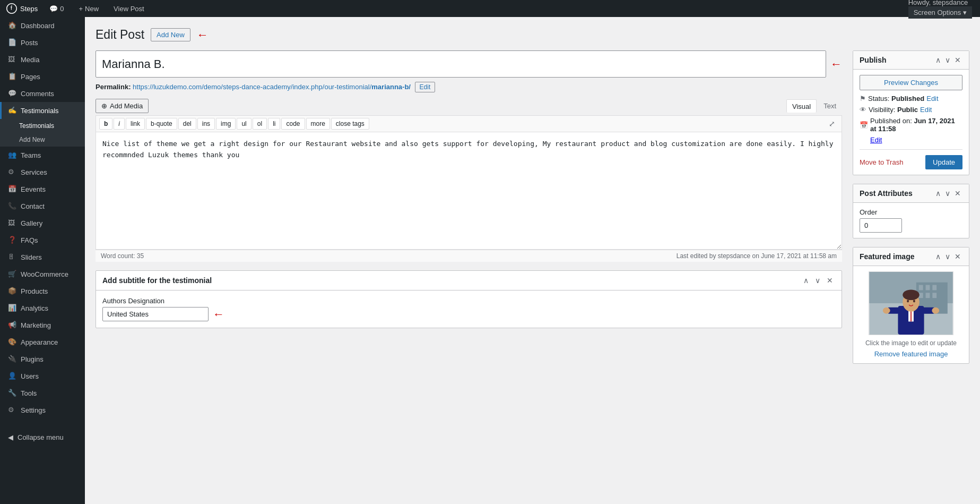 Image resolution: width=980 pixels, height=504 pixels. Describe the element at coordinates (911, 303) in the screenshot. I see `featured-image-thumbnail` at that location.